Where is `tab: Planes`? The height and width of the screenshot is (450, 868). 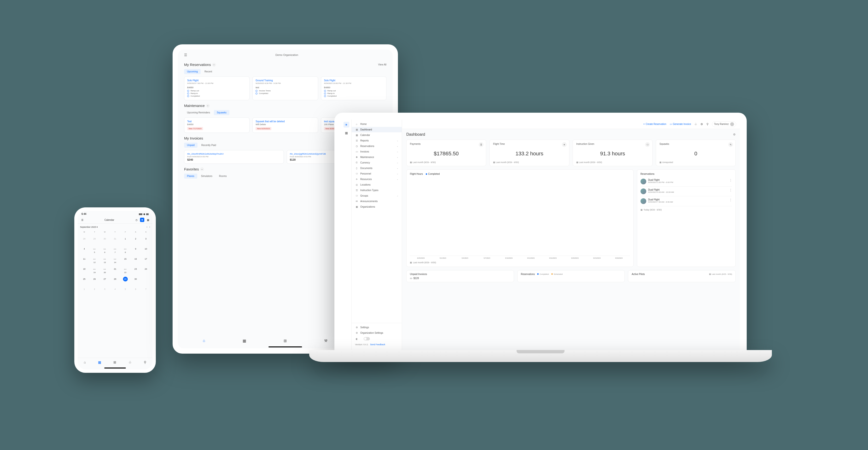 tab: Planes is located at coordinates (191, 176).